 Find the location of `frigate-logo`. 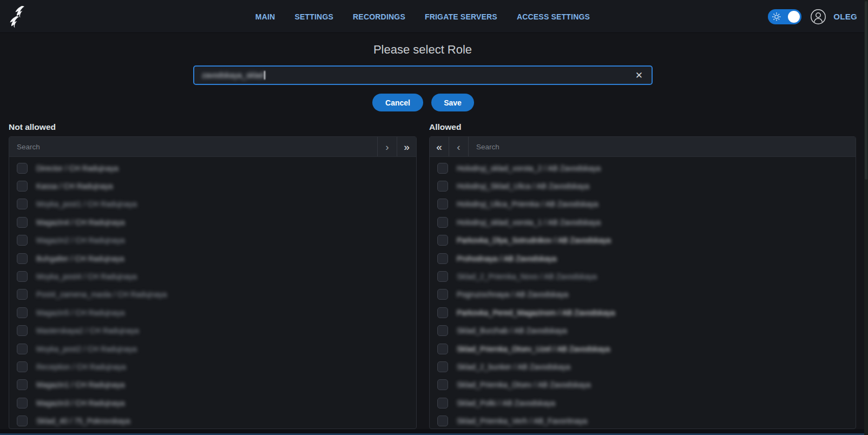

frigate-logo is located at coordinates (20, 17).